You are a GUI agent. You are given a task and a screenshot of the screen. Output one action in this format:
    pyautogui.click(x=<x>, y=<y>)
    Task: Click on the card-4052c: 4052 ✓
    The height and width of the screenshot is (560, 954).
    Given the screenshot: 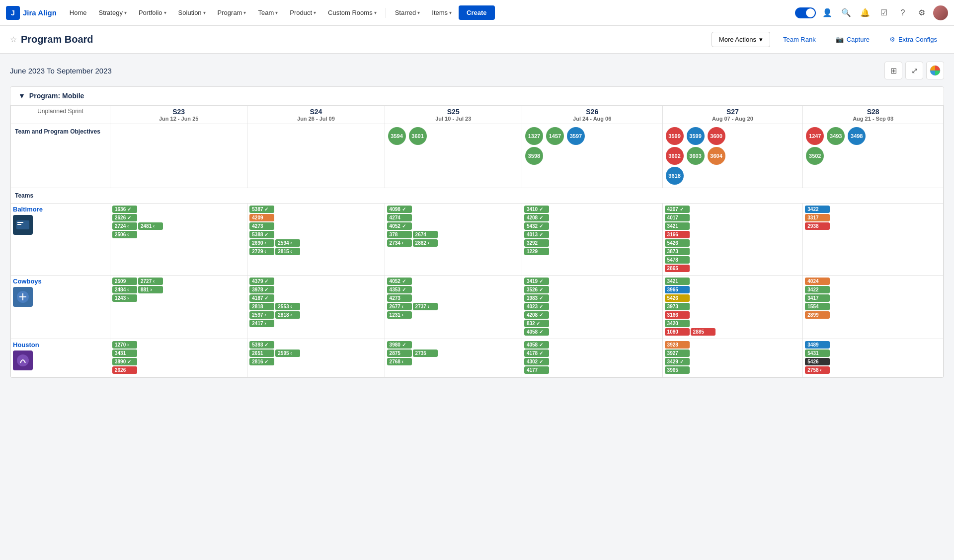 What is the action you would take?
    pyautogui.click(x=399, y=281)
    